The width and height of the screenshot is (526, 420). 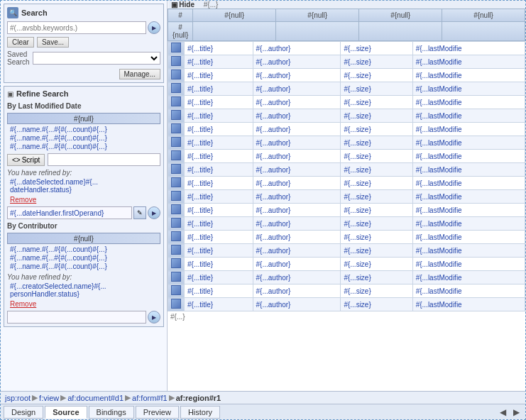 What do you see at coordinates (183, 6) in the screenshot?
I see `hide-button: ▣ Hide` at bounding box center [183, 6].